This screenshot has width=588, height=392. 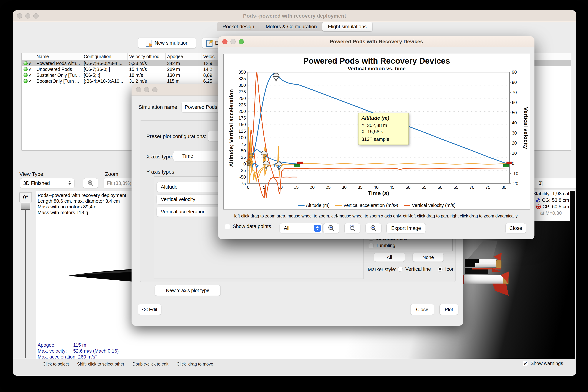 What do you see at coordinates (149, 43) in the screenshot?
I see `new-simulation-icon: ✹` at bounding box center [149, 43].